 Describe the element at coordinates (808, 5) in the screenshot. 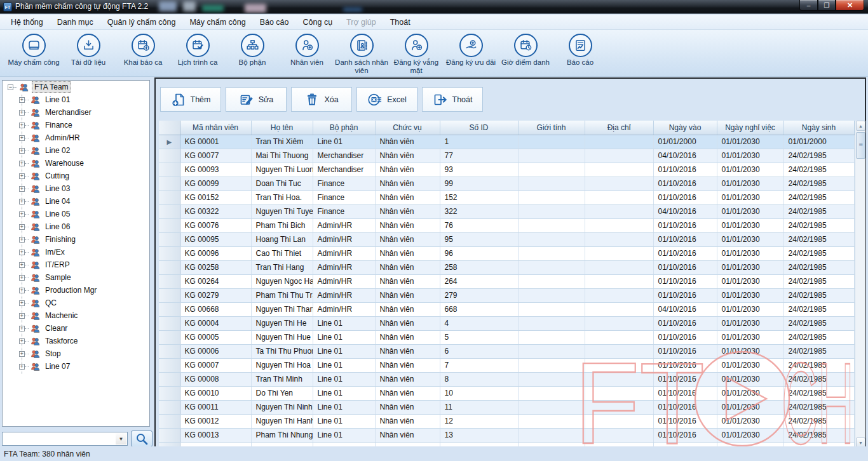

I see `minimize-button: ‒` at that location.